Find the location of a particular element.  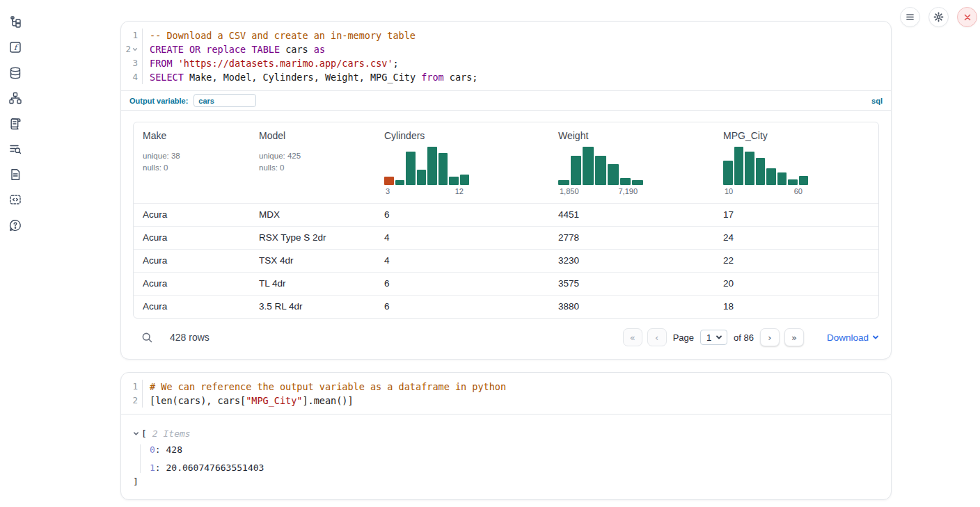

output-list-items: 0: 4281: 20.060747663551403 is located at coordinates (509, 459).